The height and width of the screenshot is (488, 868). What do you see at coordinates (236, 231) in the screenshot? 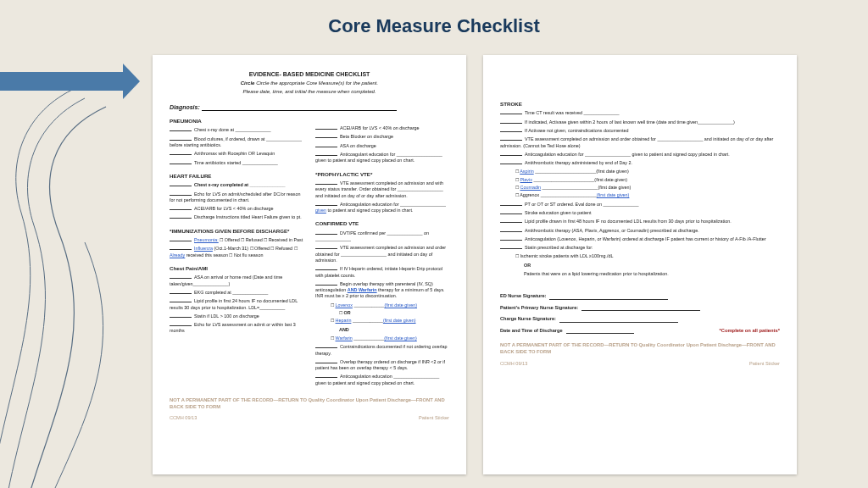
I see `imm-heading: *IMMUNIZATIONS GIVEN BEFORE DISCHARGE*` at bounding box center [236, 231].